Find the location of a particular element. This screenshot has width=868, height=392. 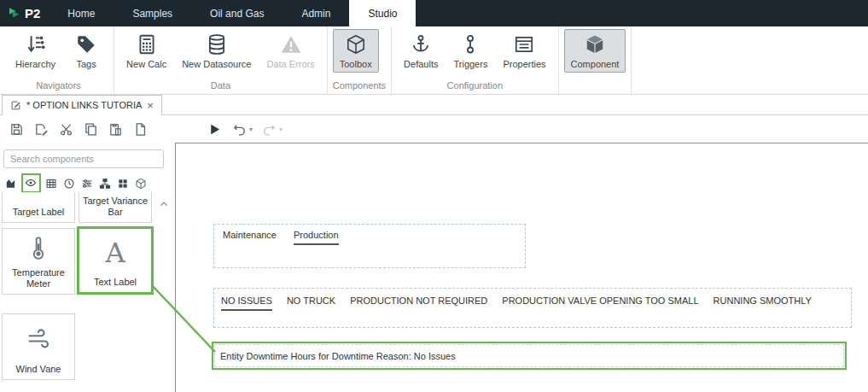

edit-toolbar: ▾ ▾ is located at coordinates (434, 129).